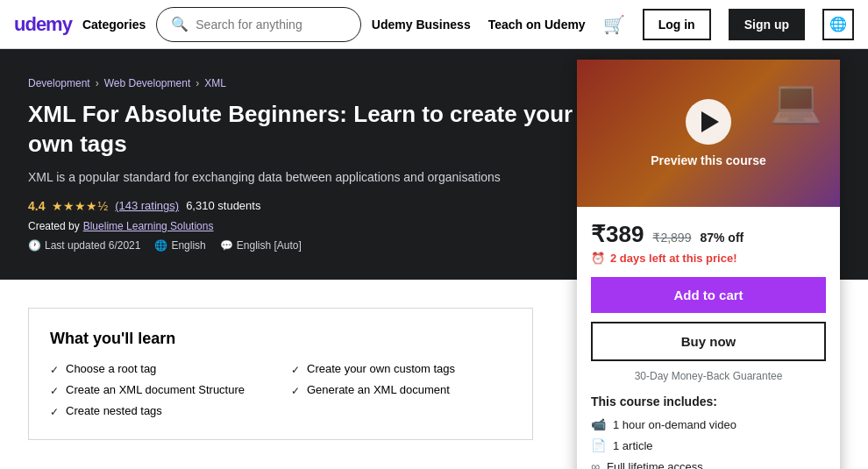 This screenshot has height=469, width=868. Describe the element at coordinates (54, 412) in the screenshot. I see `check-icon-3: ✓` at that location.